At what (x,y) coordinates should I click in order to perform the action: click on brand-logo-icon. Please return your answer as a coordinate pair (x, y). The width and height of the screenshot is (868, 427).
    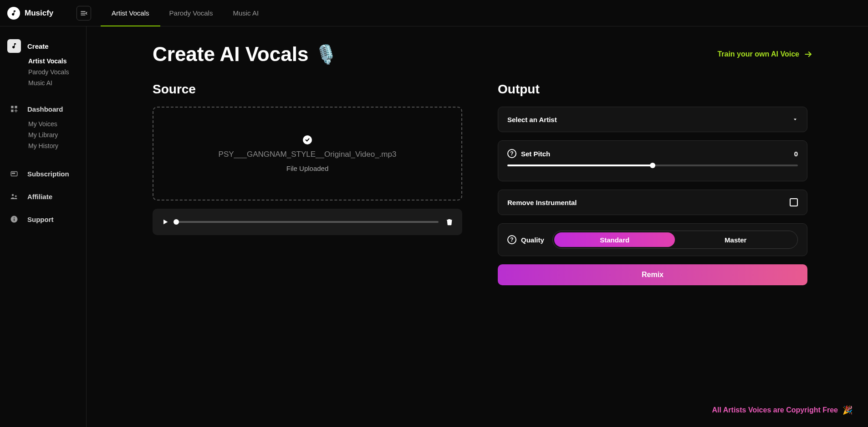
    Looking at the image, I should click on (14, 13).